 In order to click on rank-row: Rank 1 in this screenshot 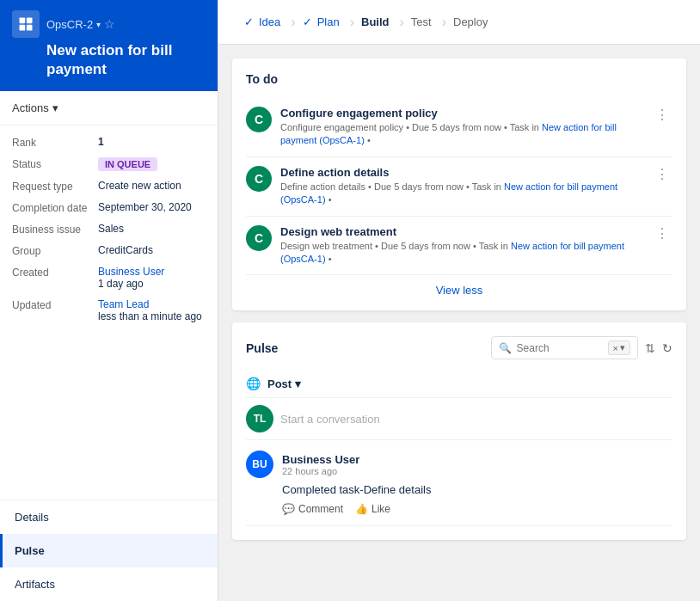, I will do `click(108, 143)`.